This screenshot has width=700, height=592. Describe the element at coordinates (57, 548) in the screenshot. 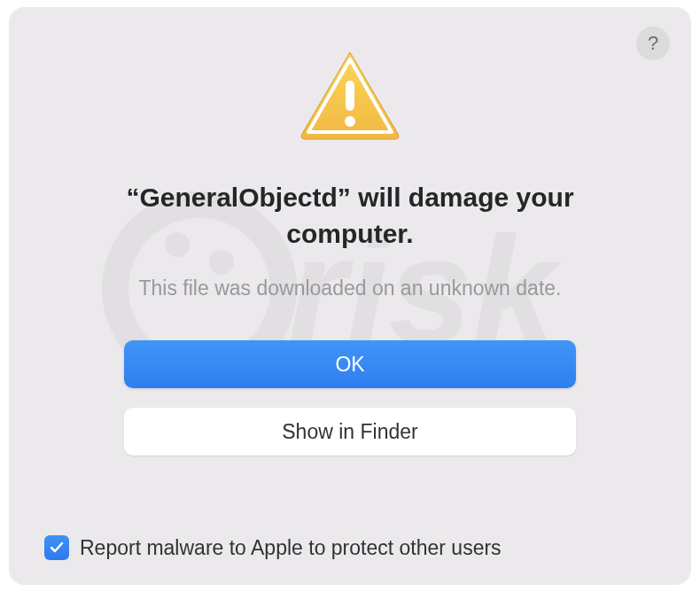

I see `report-malware-checkbox` at that location.